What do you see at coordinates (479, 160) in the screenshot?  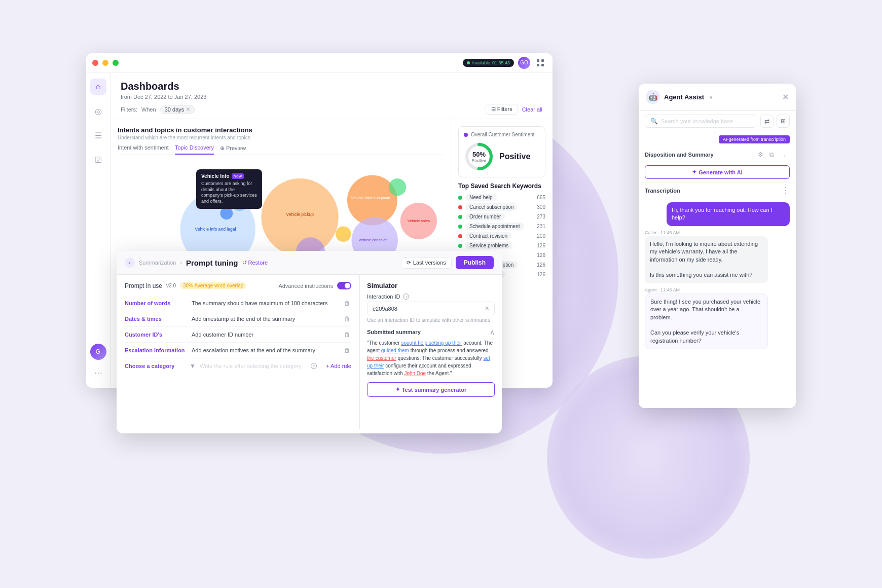 I see `donut-label: Positive` at bounding box center [479, 160].